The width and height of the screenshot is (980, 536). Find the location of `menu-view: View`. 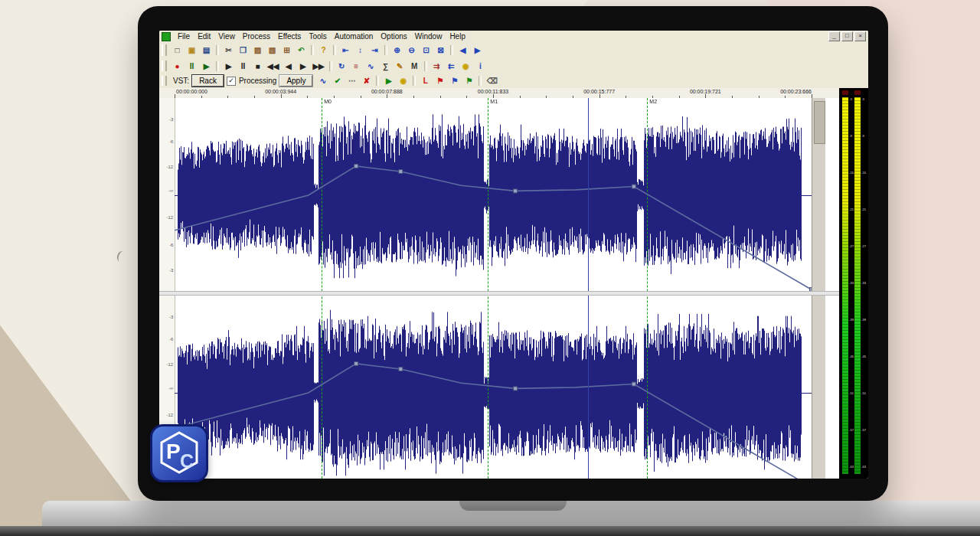

menu-view: View is located at coordinates (227, 37).